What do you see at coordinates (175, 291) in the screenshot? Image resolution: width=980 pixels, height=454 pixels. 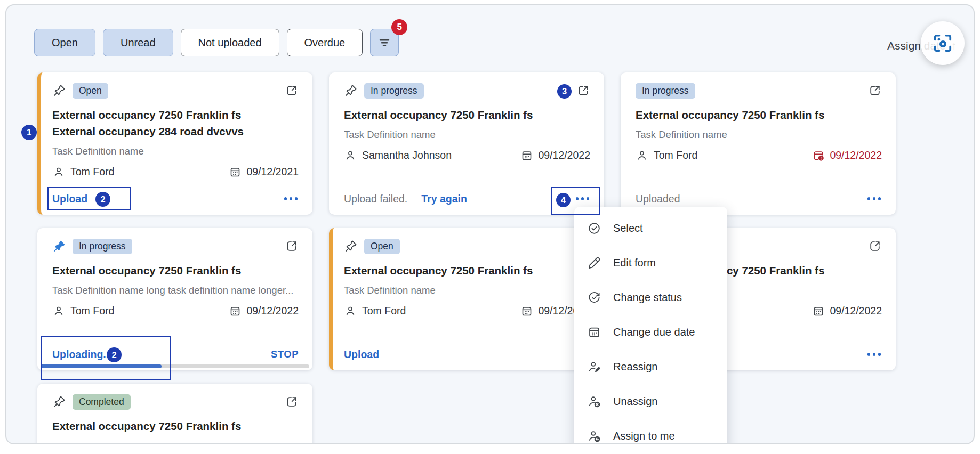 I see `task-definition: Task Definition name long task definitio…` at bounding box center [175, 291].